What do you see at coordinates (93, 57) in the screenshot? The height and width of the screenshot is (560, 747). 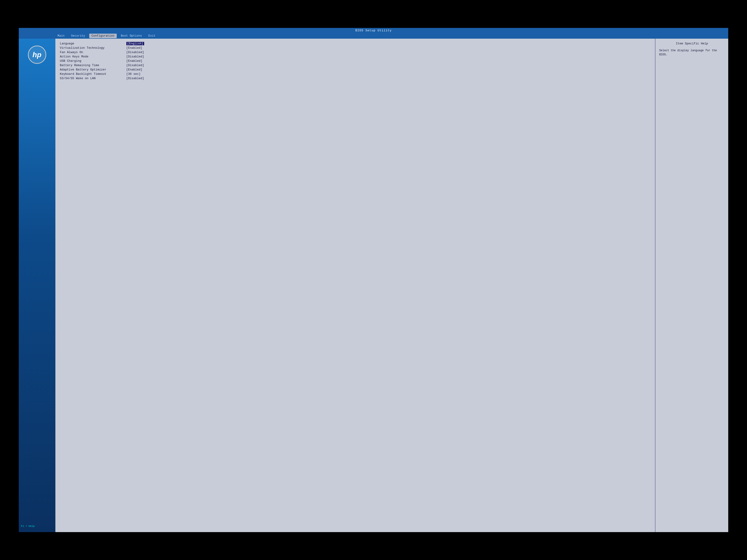 I see `setting-label: Action Keys Mode` at bounding box center [93, 57].